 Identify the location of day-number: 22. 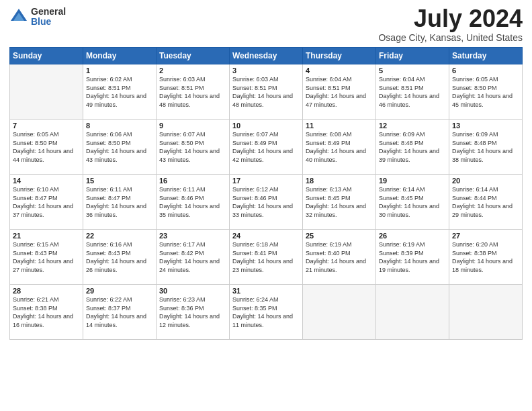
(120, 236).